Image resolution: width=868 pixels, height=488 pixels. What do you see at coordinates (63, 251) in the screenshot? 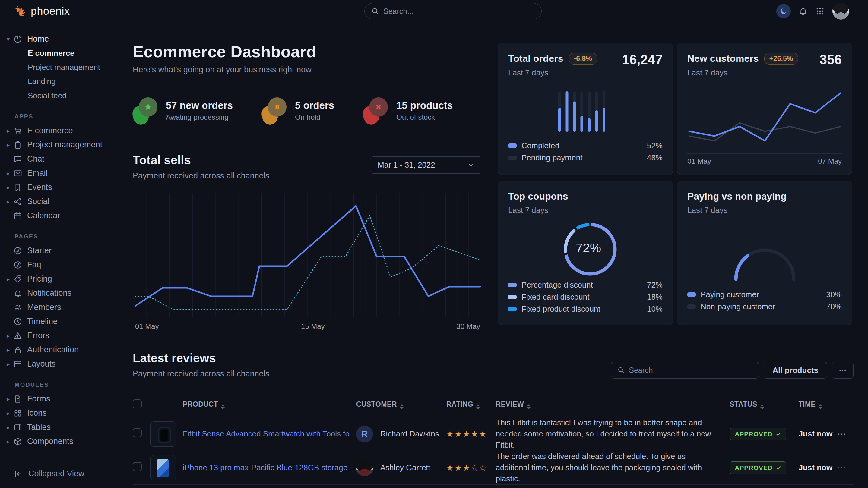
I see `sidebar-item-starter: Starter` at bounding box center [63, 251].